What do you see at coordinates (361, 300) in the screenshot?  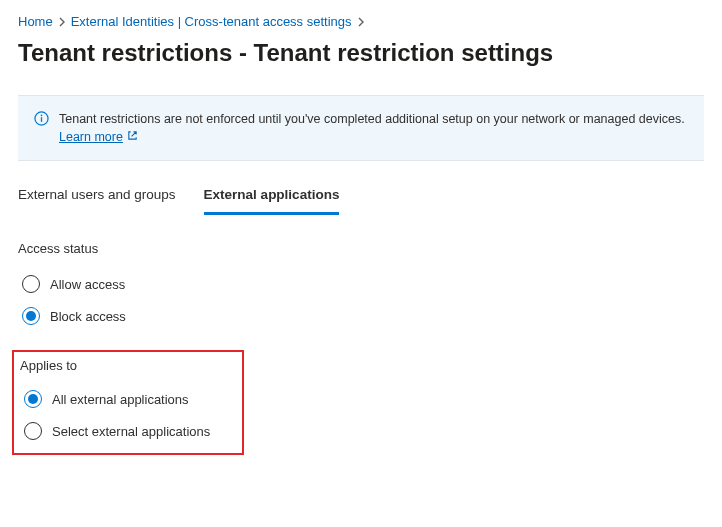 I see `access-status-group: Allow access Block access` at bounding box center [361, 300].